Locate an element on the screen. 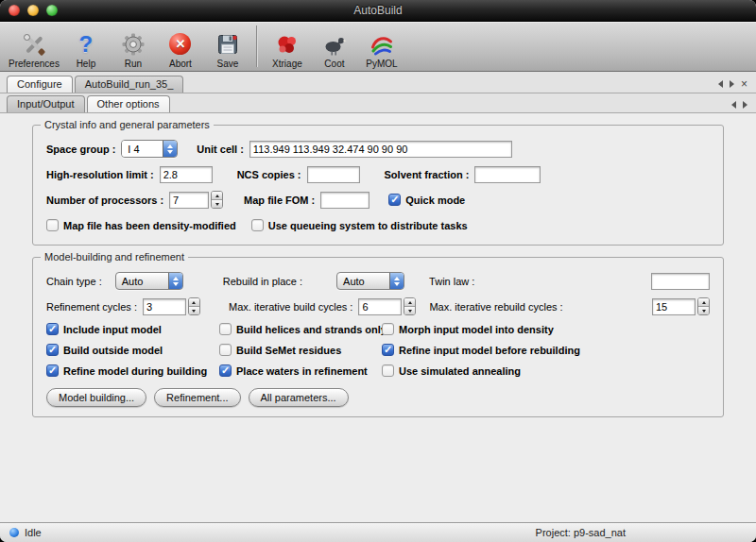 This screenshot has height=542, width=756. processors-stepper is located at coordinates (217, 200).